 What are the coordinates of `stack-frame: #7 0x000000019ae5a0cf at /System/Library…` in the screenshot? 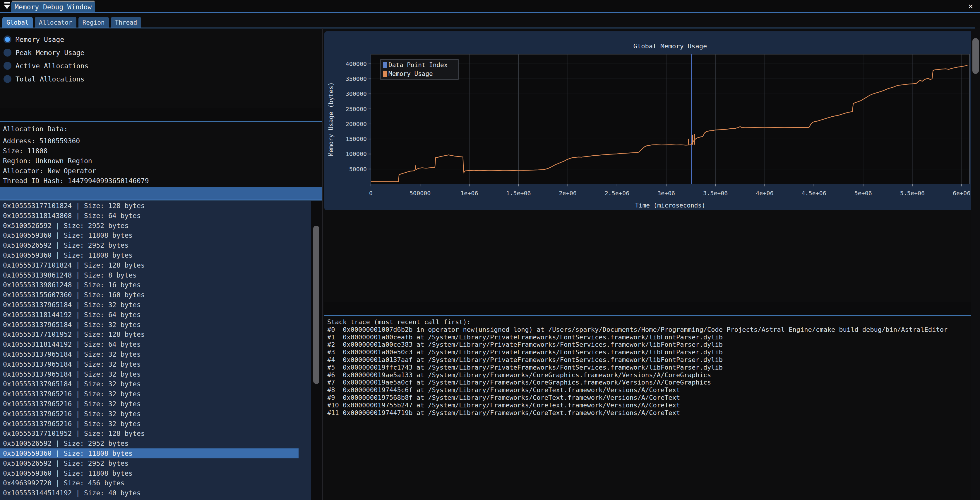 It's located at (654, 382).